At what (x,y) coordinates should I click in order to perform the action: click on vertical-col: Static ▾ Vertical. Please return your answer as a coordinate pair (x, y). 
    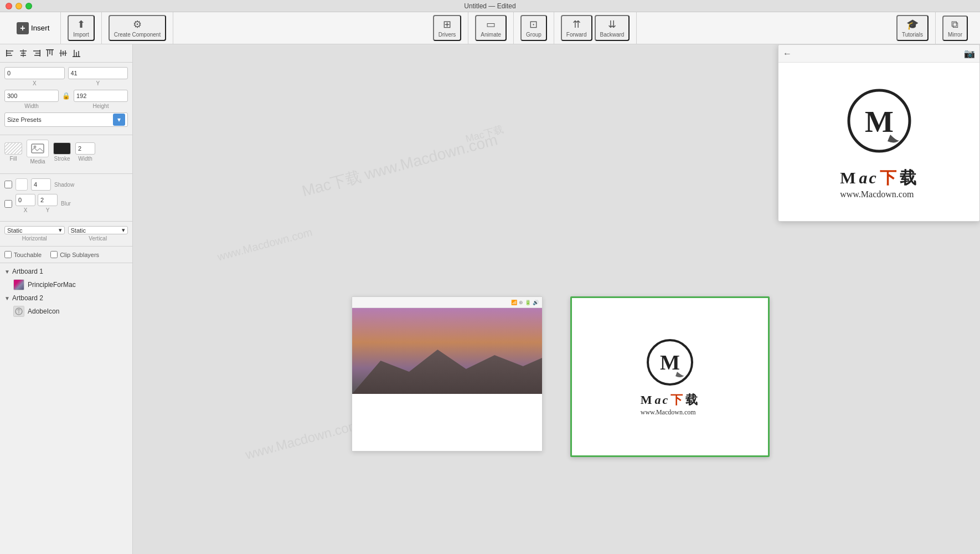
    Looking at the image, I should click on (99, 234).